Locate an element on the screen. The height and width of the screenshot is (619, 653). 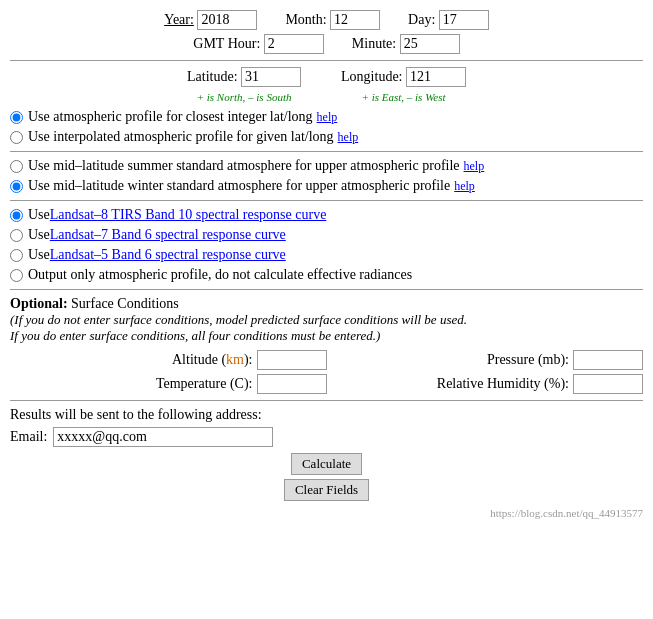
minute-input is located at coordinates (430, 44).